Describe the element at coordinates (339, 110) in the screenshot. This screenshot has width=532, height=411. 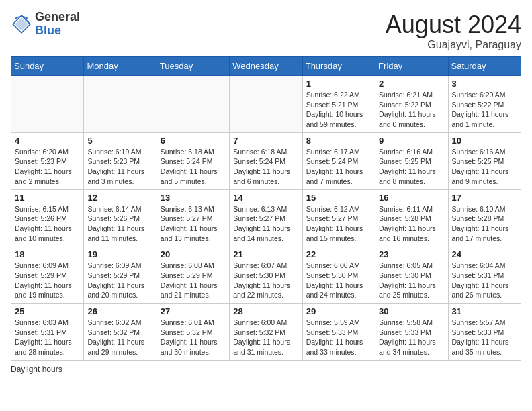
I see `day-info: Sunrise: 6:22 AM Sunset: 5:21 PM Dayligh…` at that location.